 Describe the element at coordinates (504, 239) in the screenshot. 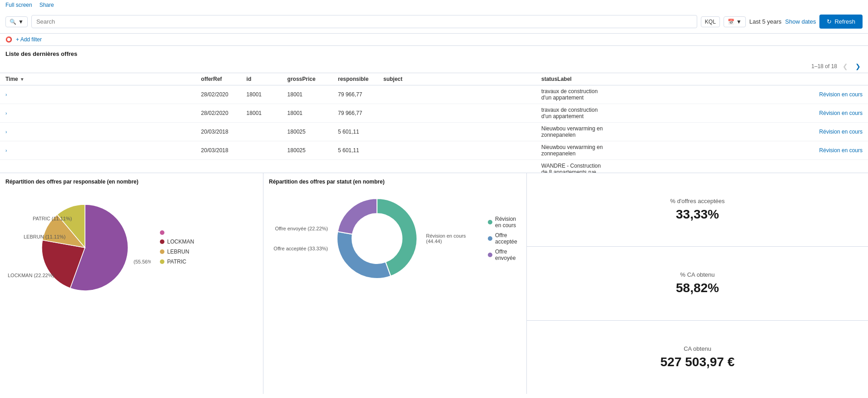

I see `legend-item-acceptee: Offre acceptée` at that location.